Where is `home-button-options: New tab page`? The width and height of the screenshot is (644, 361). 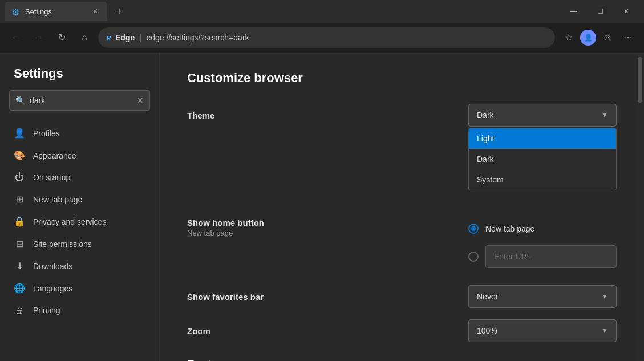 home-button-options: New tab page is located at coordinates (542, 246).